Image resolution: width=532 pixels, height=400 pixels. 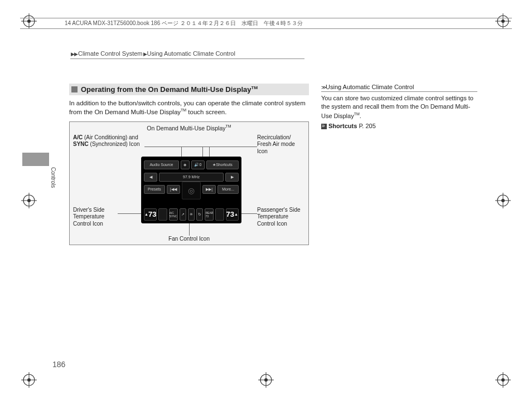 What do you see at coordinates (145, 54) in the screenshot?
I see `breadcrumb-arrow-icon: ▶` at bounding box center [145, 54].